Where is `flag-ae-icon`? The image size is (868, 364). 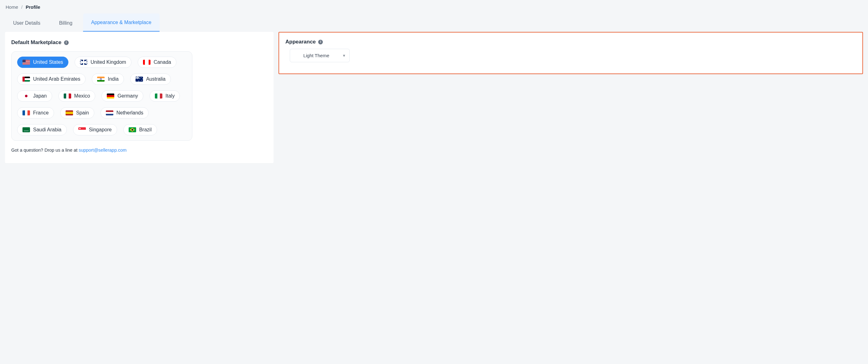
flag-ae-icon is located at coordinates (26, 79).